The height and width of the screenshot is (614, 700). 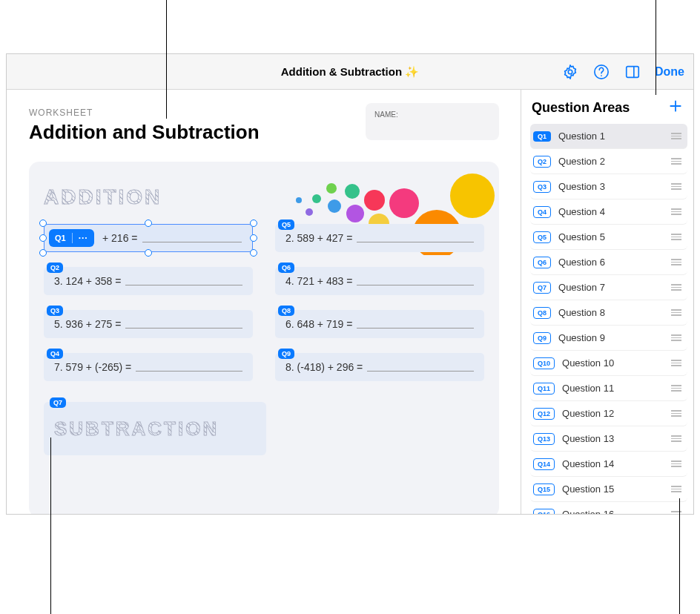 I want to click on question-list-item: Q13Question 13, so click(x=609, y=439).